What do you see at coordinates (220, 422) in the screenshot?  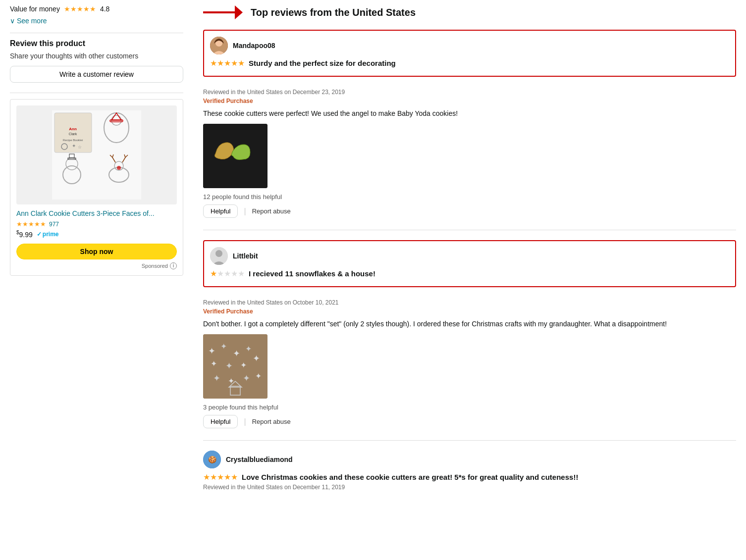 I see `helpful-button-2: Helpful` at bounding box center [220, 422].